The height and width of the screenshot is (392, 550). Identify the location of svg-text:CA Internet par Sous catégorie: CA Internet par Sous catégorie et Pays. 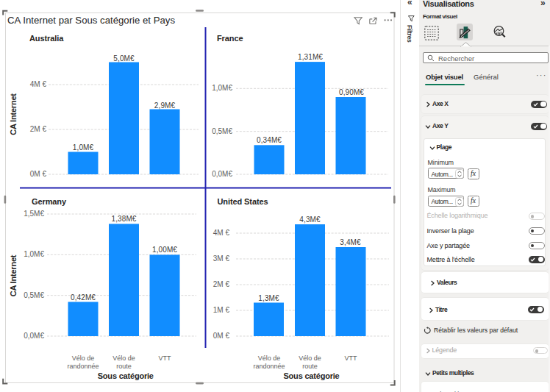
(91, 21).